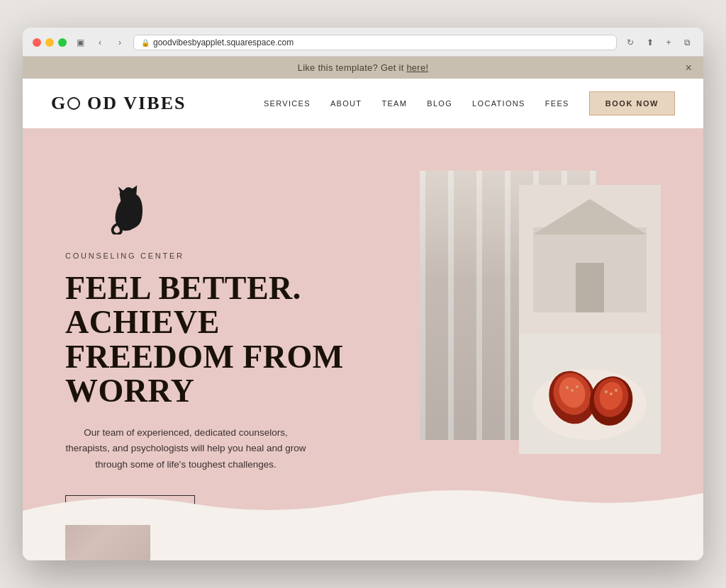 The height and width of the screenshot is (588, 726). Describe the element at coordinates (688, 68) in the screenshot. I see `announcement-close-button: ×` at that location.